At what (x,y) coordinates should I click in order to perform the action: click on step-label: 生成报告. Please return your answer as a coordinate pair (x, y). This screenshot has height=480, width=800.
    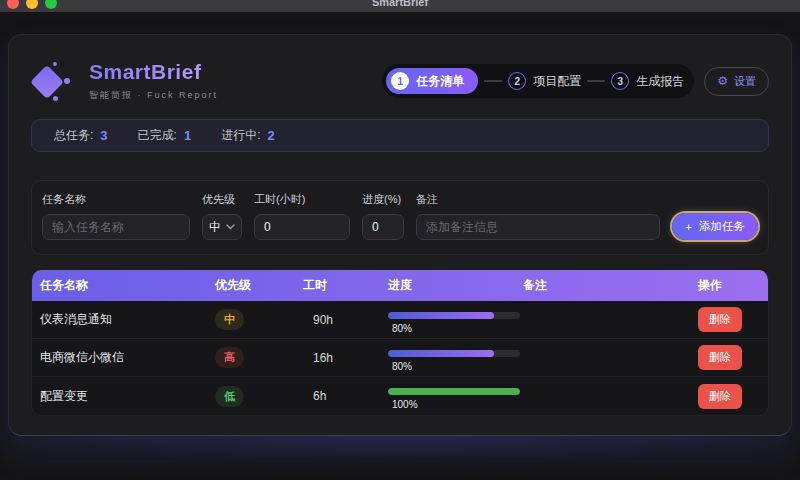
    Looking at the image, I should click on (660, 82).